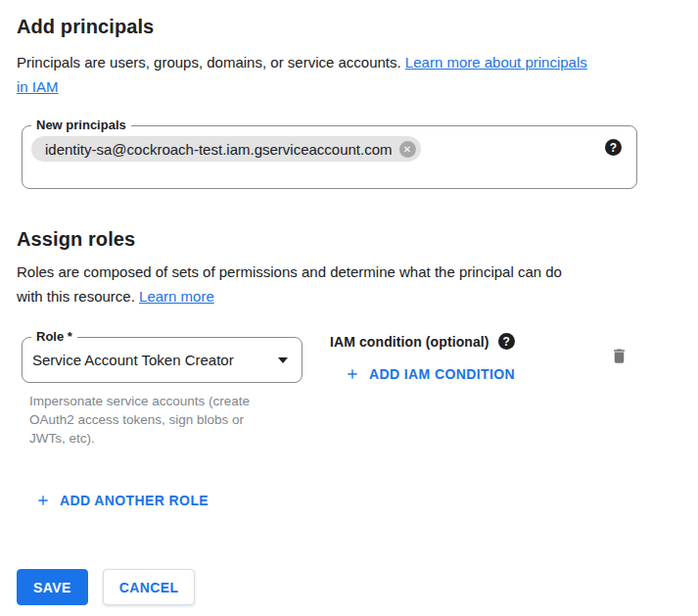 The height and width of the screenshot is (616, 698). I want to click on role-column: Role * Service Account Token Creator Imp…, so click(163, 392).